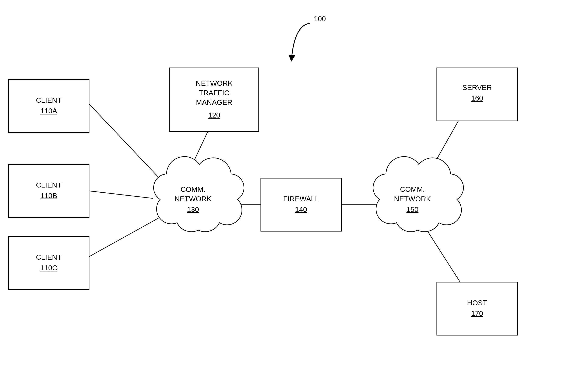 Image resolution: width=588 pixels, height=371 pixels. What do you see at coordinates (214, 102) in the screenshot?
I see `node-ntm-line3: MANAGER` at bounding box center [214, 102].